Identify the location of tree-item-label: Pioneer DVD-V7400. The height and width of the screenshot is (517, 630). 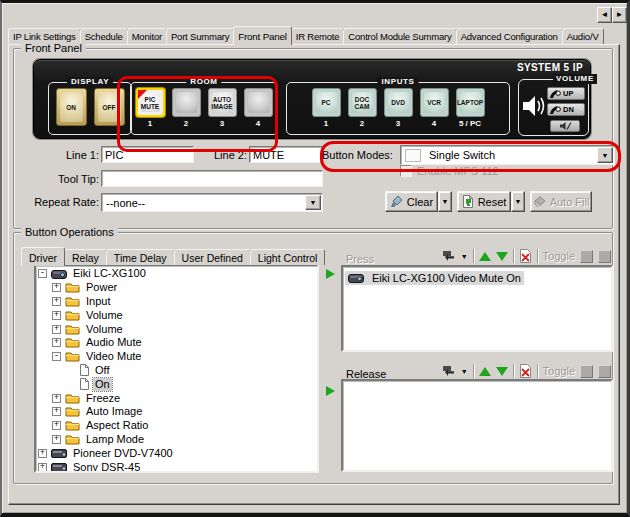
(123, 454).